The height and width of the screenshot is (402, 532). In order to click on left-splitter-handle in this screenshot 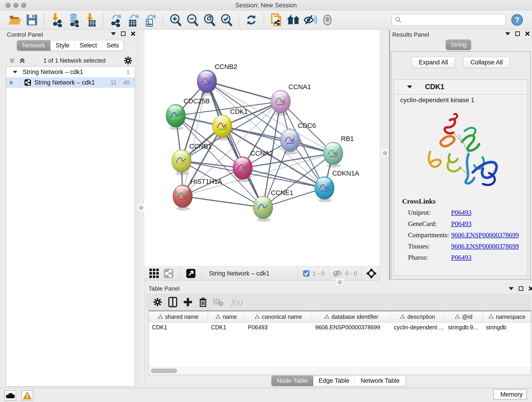, I will do `click(141, 207)`.